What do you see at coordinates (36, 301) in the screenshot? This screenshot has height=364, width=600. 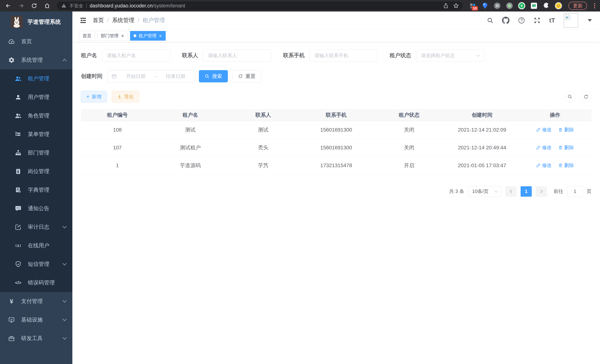 I see `sidebar-item-payment: ¥ 支付管理` at bounding box center [36, 301].